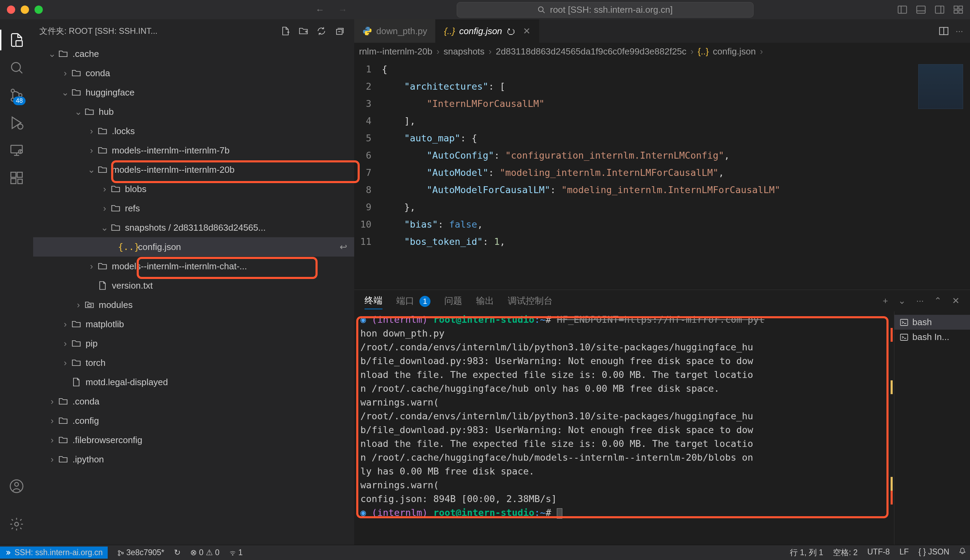 This screenshot has width=970, height=560. What do you see at coordinates (373, 301) in the screenshot?
I see `panel-tab-terminal: 终端` at bounding box center [373, 301].